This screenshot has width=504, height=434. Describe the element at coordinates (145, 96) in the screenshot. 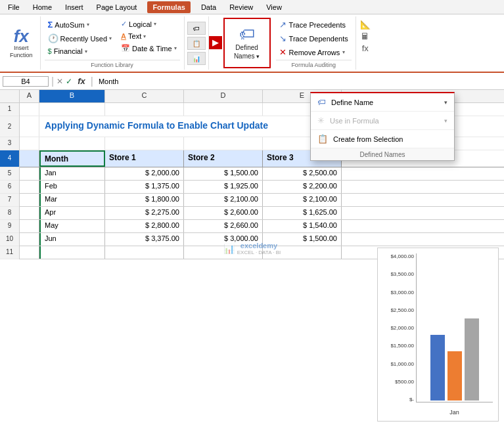

I see `col-header-C: C` at that location.